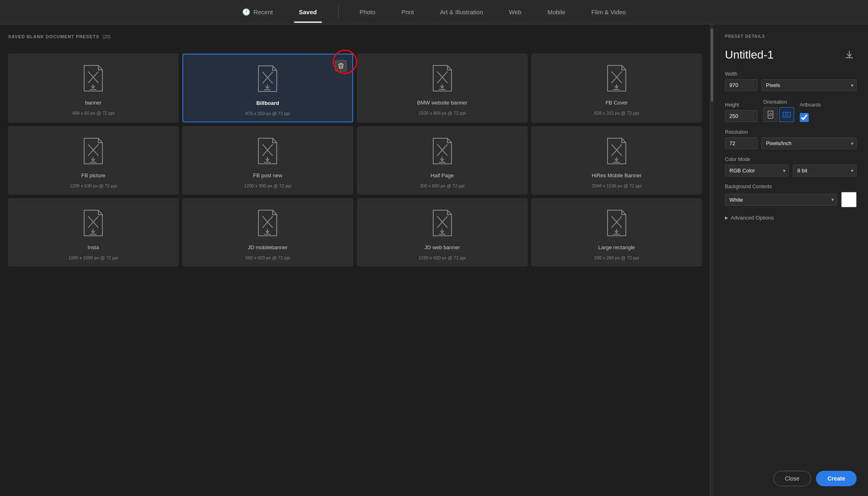  Describe the element at coordinates (367, 12) in the screenshot. I see `nav-item-photo: Photo` at that location.